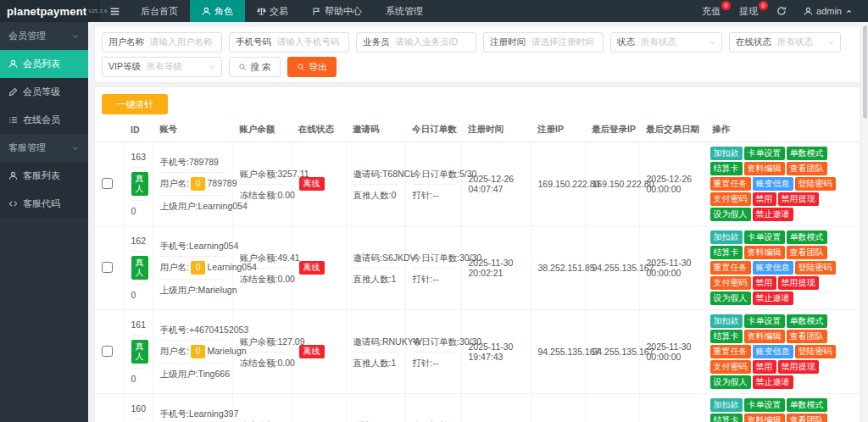 This screenshot has height=422, width=868. Describe the element at coordinates (404, 11) in the screenshot. I see `nav-tab-5: 系统管理` at that location.